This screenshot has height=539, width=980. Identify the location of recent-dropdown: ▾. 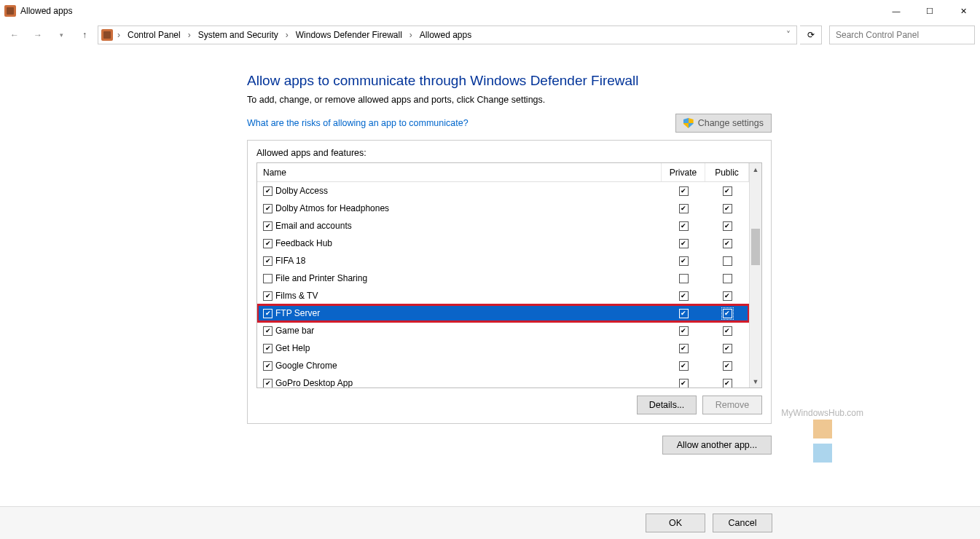
(61, 35).